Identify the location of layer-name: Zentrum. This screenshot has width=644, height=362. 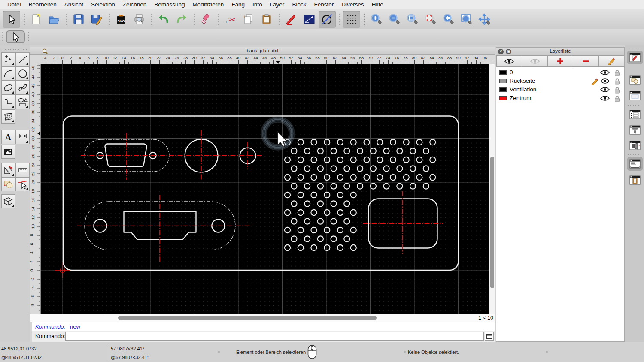
(520, 98).